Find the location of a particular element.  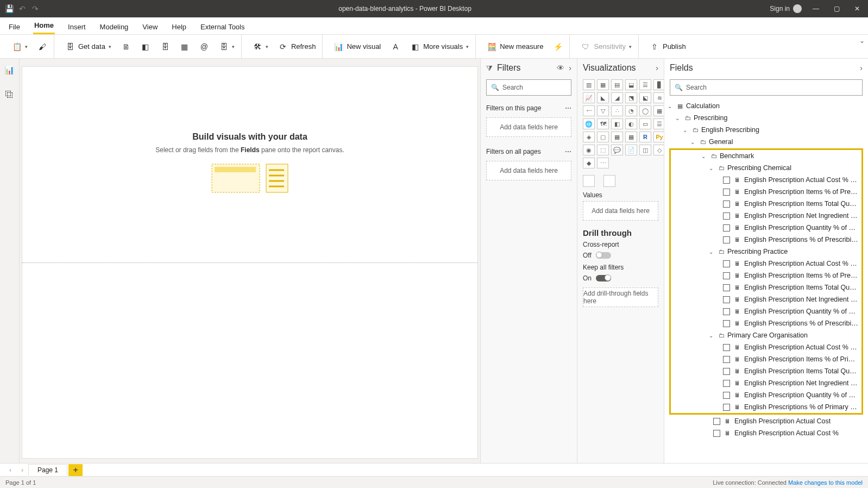

enter-data-button: ▦ is located at coordinates (185, 47).